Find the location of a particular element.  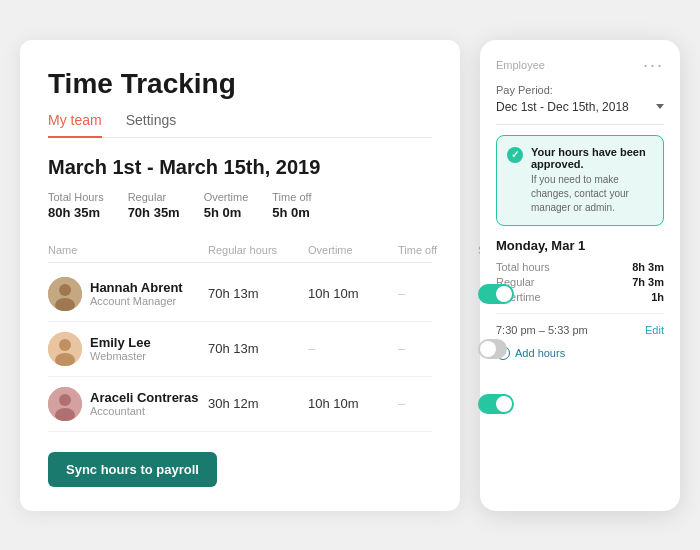

employee-name: Emily Lee is located at coordinates (120, 342).